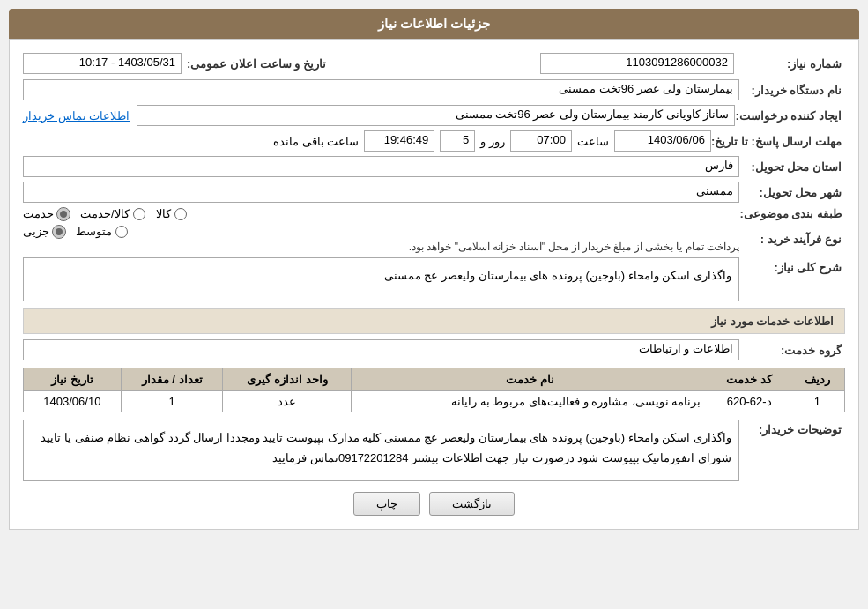  What do you see at coordinates (36, 231) in the screenshot?
I see `radio-jozi-label: جزیی` at bounding box center [36, 231].